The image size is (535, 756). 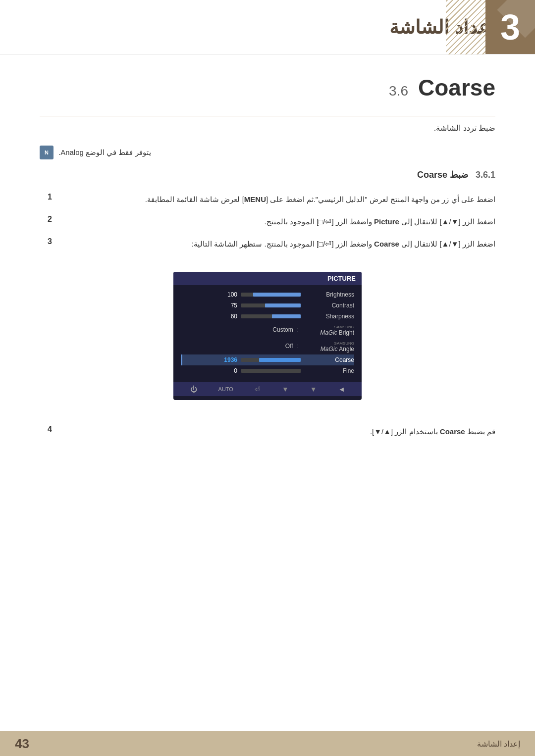 What do you see at coordinates (268, 336) in the screenshot?
I see `screen-mockup: PICTURE Brightness 100 Contrast` at bounding box center [268, 336].